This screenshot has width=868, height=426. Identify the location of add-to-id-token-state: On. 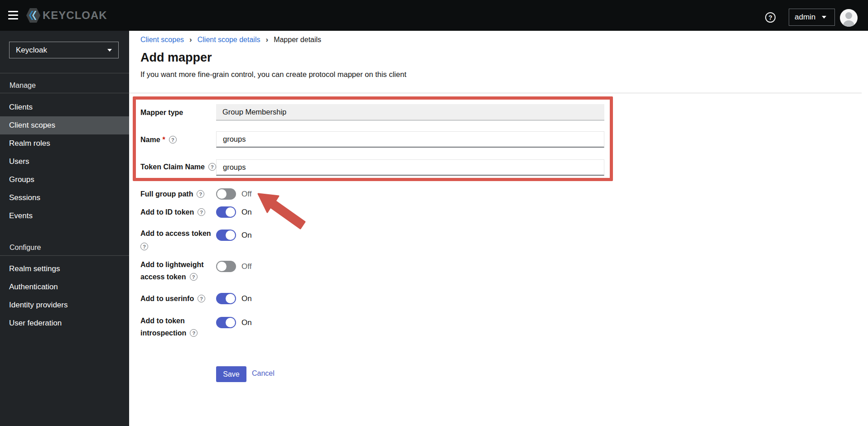
(246, 212).